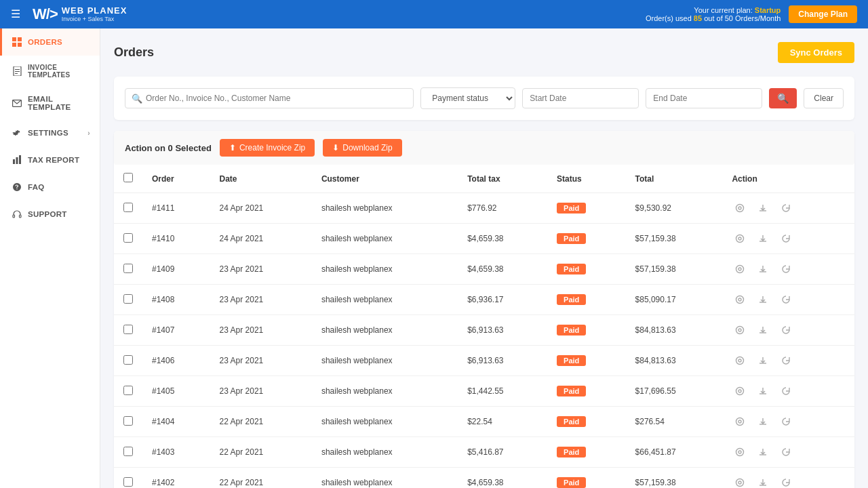 This screenshot has height=488, width=868. I want to click on filter-clear-button: Clear, so click(823, 98).